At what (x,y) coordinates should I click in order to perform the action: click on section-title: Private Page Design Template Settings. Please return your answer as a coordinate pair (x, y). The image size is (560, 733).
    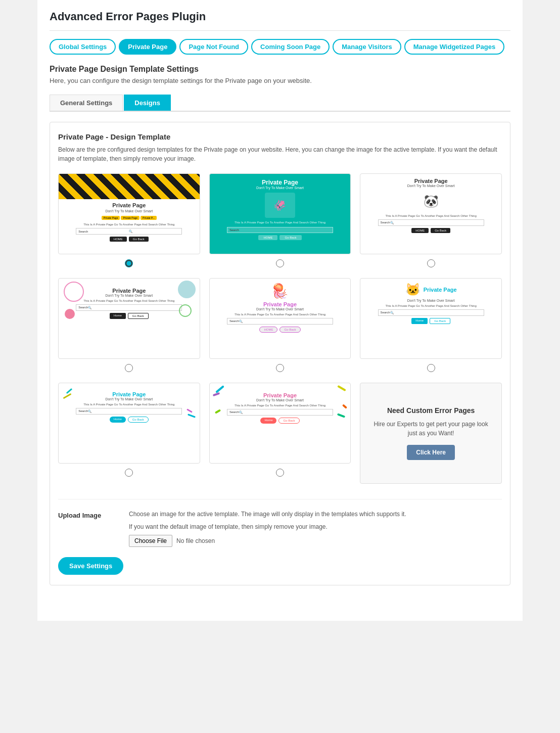
    Looking at the image, I should click on (280, 69).